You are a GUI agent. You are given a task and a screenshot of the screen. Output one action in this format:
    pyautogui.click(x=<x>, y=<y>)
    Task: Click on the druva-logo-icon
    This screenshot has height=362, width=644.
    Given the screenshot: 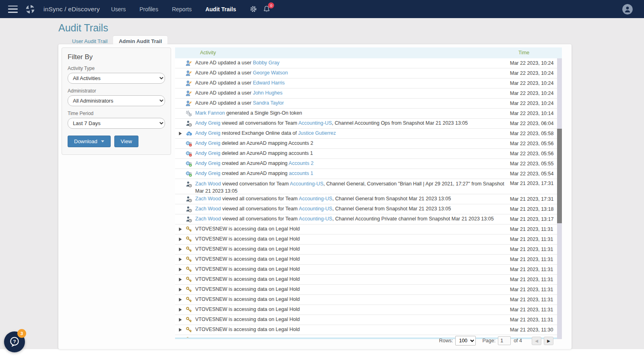 What is the action you would take?
    pyautogui.click(x=30, y=9)
    